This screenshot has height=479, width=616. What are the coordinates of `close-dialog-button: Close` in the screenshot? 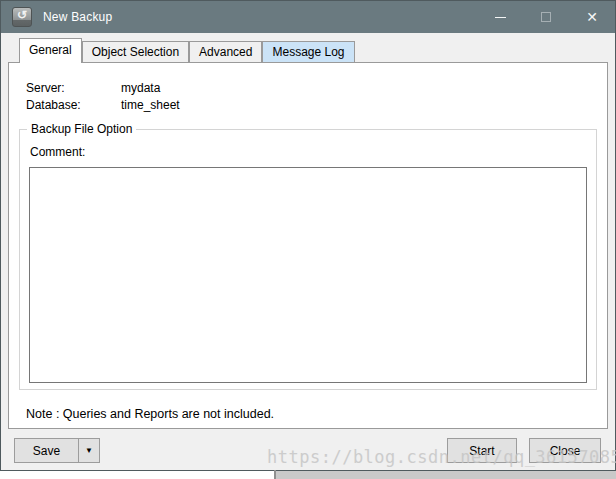 It's located at (565, 450).